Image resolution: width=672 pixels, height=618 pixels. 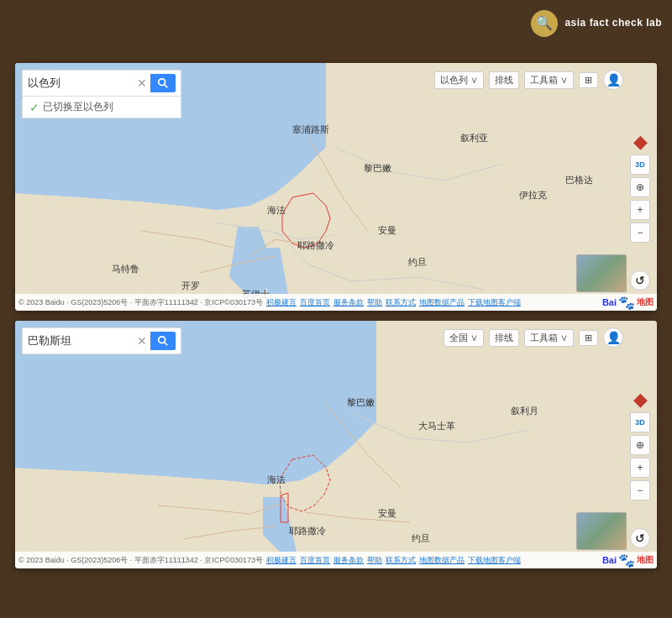 I want to click on toolbar-region-1: 以色列 ∨, so click(x=459, y=81).